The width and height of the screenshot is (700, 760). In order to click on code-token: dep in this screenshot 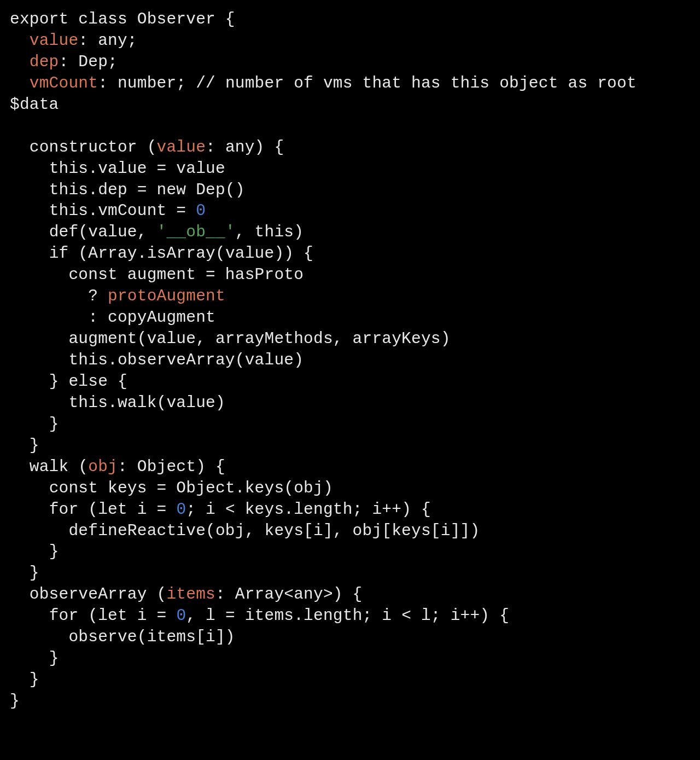, I will do `click(44, 62)`.